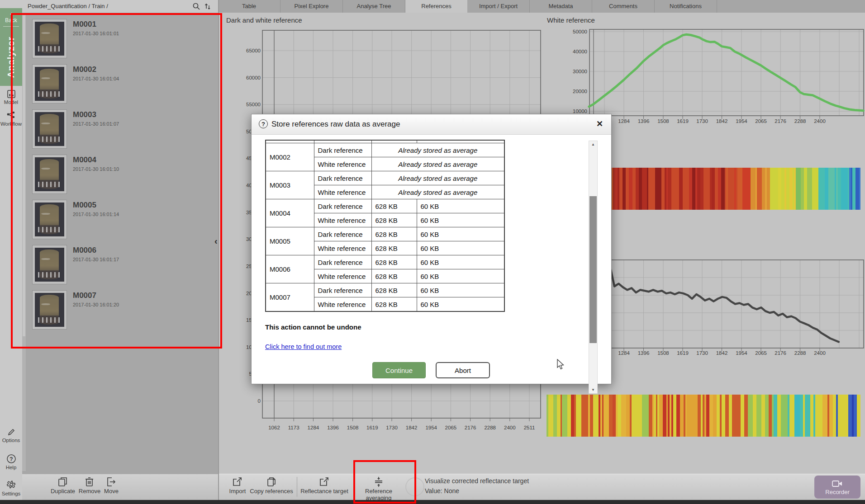 The image size is (865, 504). Describe the element at coordinates (216, 241) in the screenshot. I see `collapse-panel-icon: ‹` at that location.